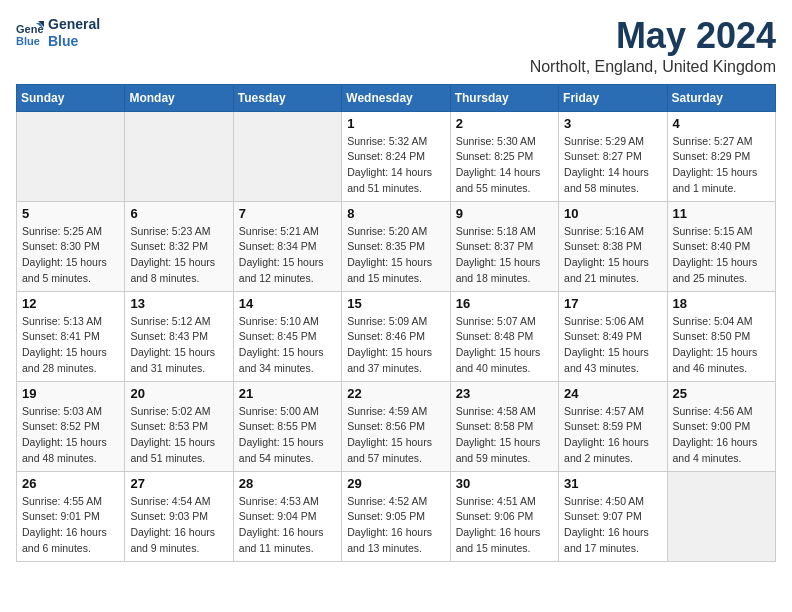  Describe the element at coordinates (396, 256) in the screenshot. I see `day-info: Sunrise: 5:20 AM Sunset: 8:35 PM Dayligh…` at that location.